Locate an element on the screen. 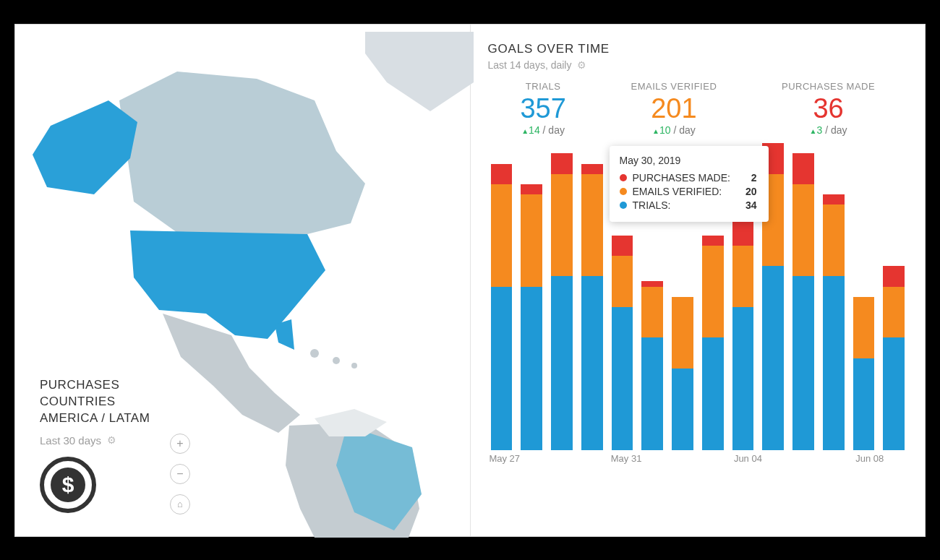  metric-emails-delta: ▲10 / day is located at coordinates (674, 130).